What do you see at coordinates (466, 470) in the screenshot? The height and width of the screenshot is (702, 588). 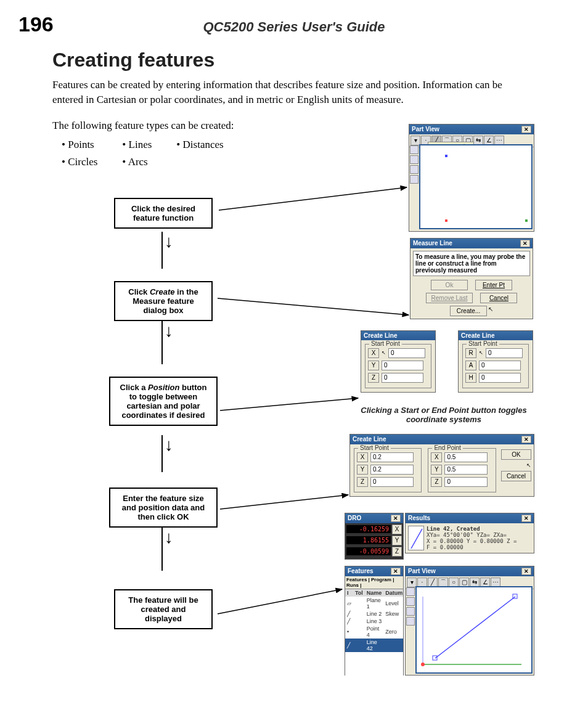 I see `end-y-input` at bounding box center [466, 470].